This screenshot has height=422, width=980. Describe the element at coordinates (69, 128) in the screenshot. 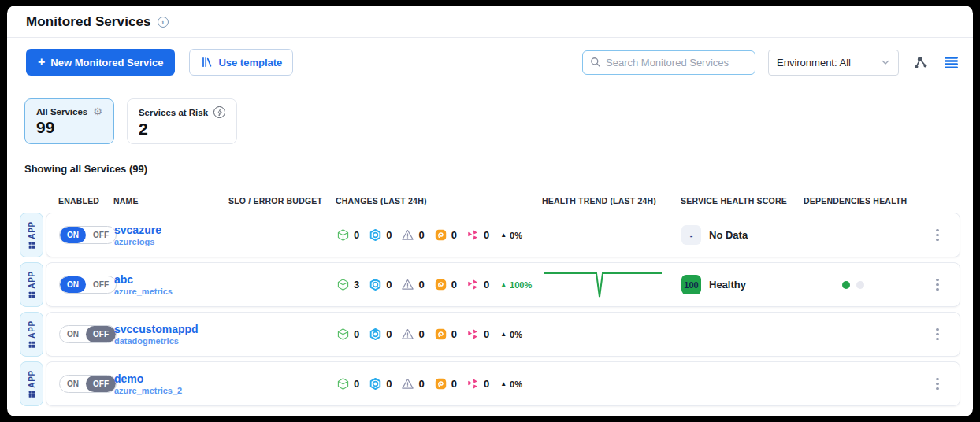

I see `all-services-count: 99` at that location.